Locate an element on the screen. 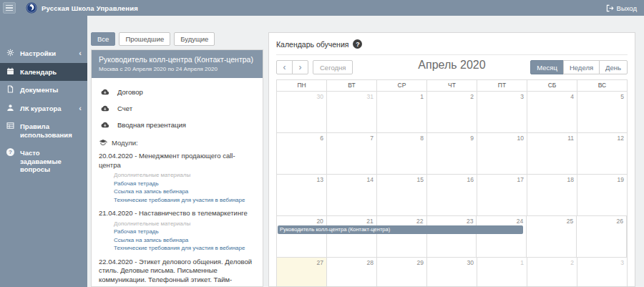  calendar-day-cell: 12 is located at coordinates (602, 154).